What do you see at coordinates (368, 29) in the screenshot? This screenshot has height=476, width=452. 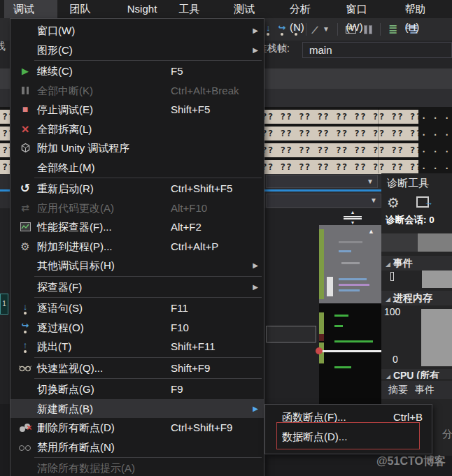 I see `parallel-stacks-icon` at bounding box center [368, 29].